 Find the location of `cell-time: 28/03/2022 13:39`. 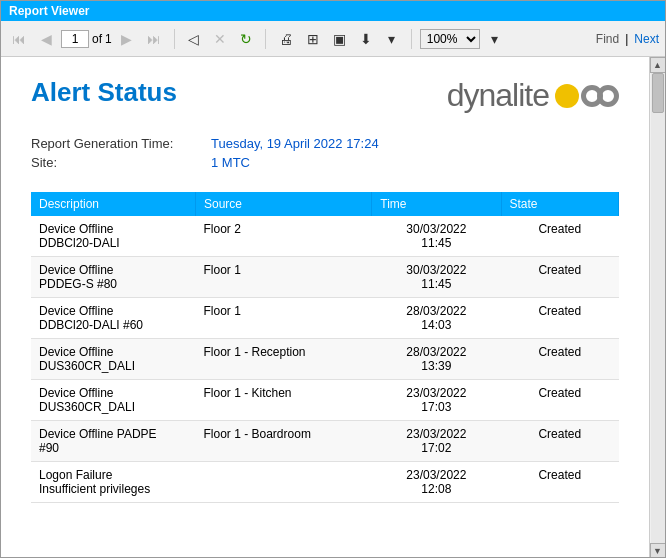

cell-time: 28/03/2022 13:39 is located at coordinates (436, 360).